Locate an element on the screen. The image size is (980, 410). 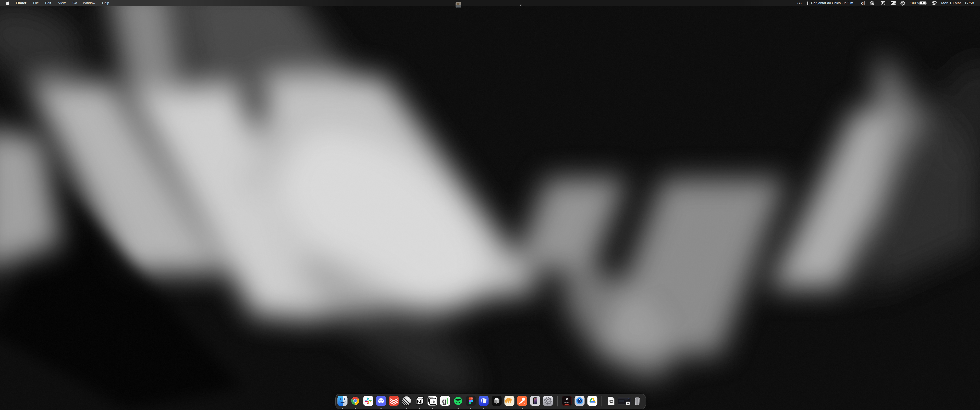
svg-text: 10 is located at coordinates (433, 402).